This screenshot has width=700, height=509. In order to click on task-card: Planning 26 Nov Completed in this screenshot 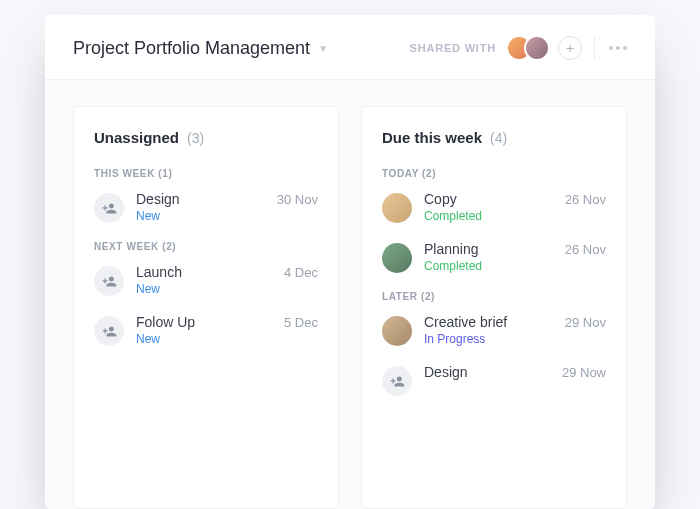, I will do `click(494, 257)`.